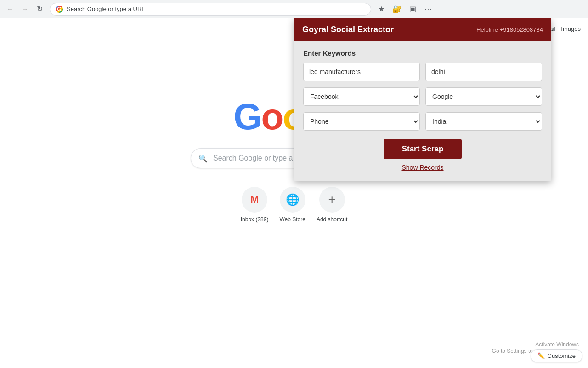 The height and width of the screenshot is (368, 588). What do you see at coordinates (362, 72) in the screenshot?
I see `keyword-input` at bounding box center [362, 72].